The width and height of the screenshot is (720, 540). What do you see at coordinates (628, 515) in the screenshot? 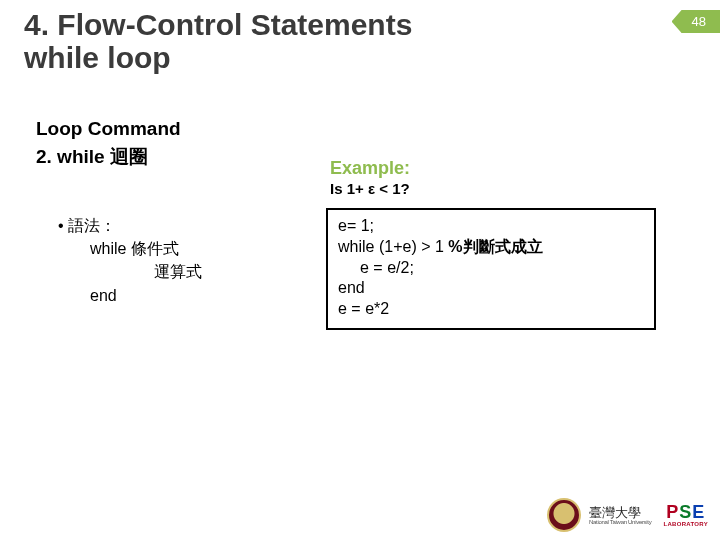
I see `footer: 臺灣大學 National Taiwan University PSE LABO…` at bounding box center [628, 515].